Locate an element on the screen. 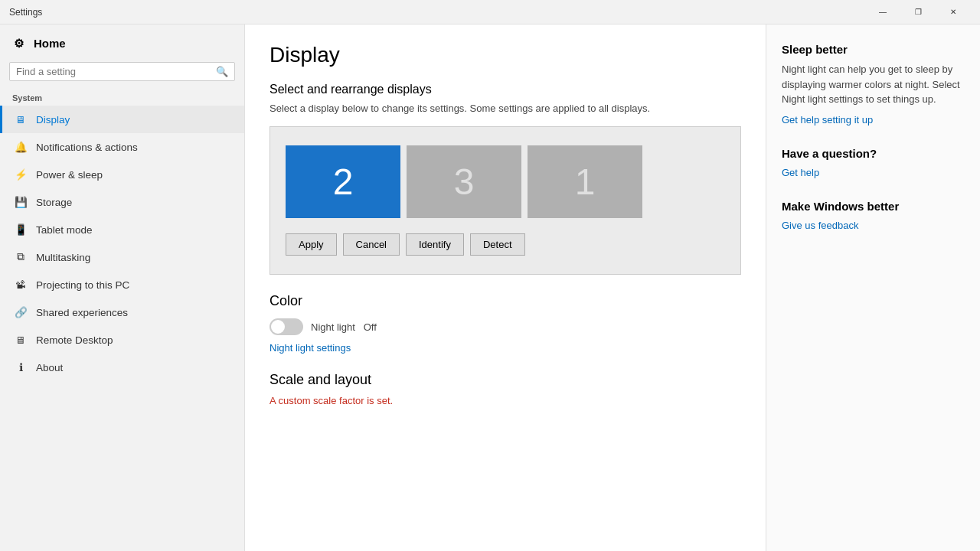 This screenshot has width=980, height=551. sidebar-home-button: ⚙ Home is located at coordinates (122, 43).